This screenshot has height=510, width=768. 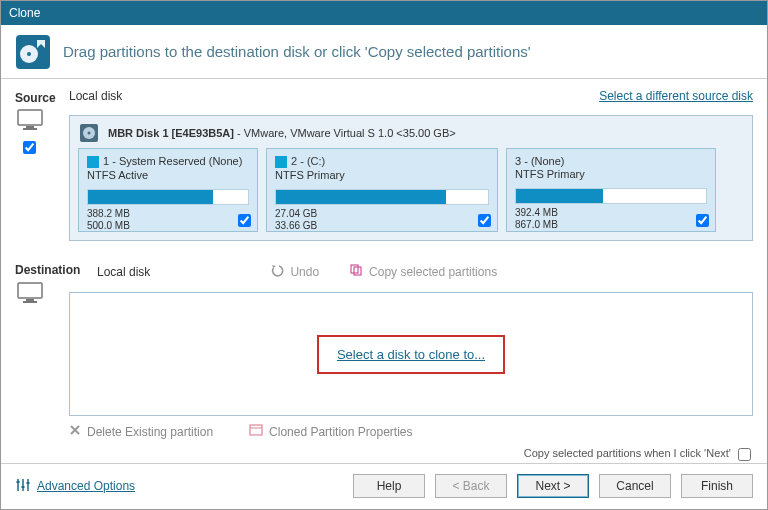 What do you see at coordinates (24, 13) in the screenshot?
I see `window-title: Clone` at bounding box center [24, 13].